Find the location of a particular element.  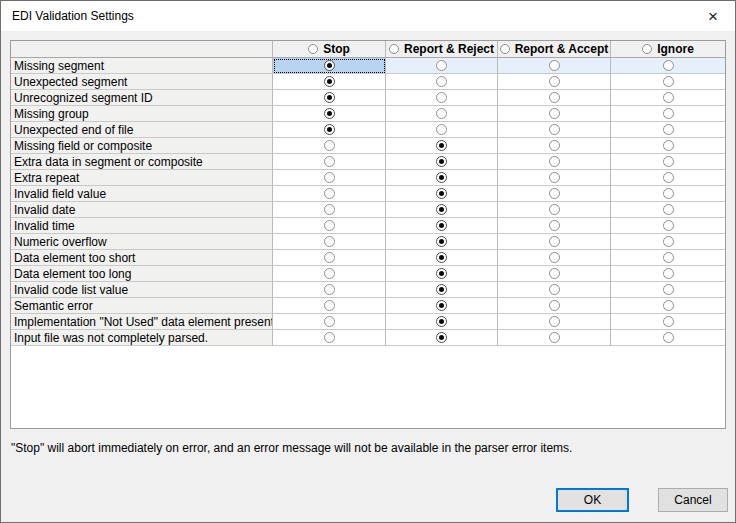

column-header-stop: Stop is located at coordinates (330, 50).